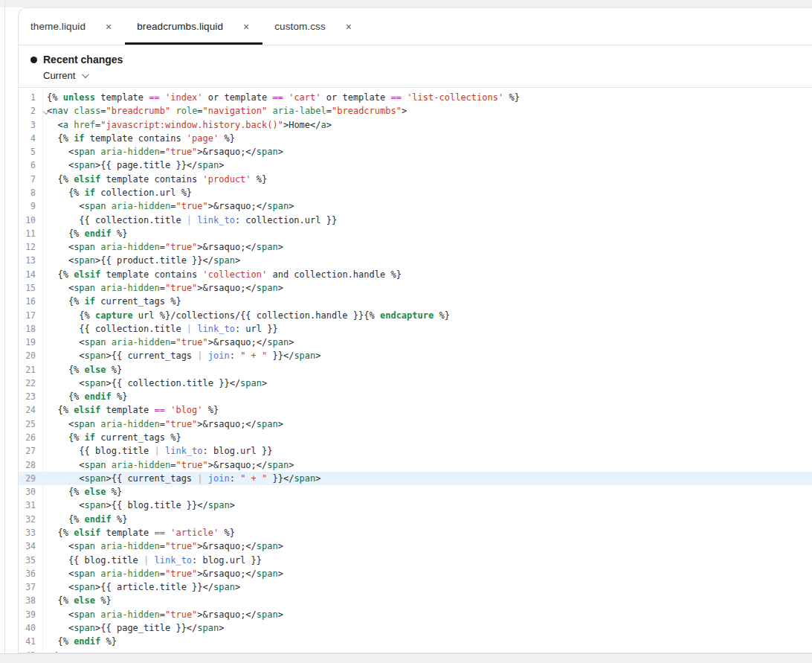 The height and width of the screenshot is (663, 812). Describe the element at coordinates (415, 383) in the screenshot. I see `code-line: 22 <span>{{ collection.title }}</span>` at that location.